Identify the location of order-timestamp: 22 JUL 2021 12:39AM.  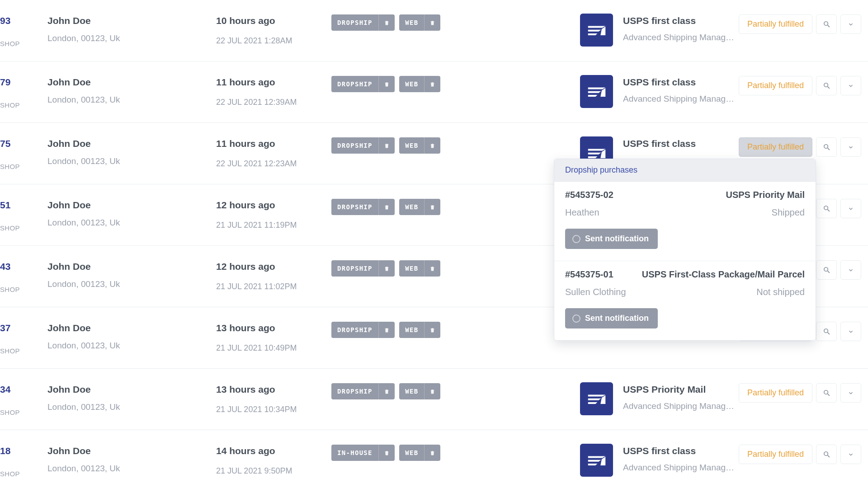
(274, 102).